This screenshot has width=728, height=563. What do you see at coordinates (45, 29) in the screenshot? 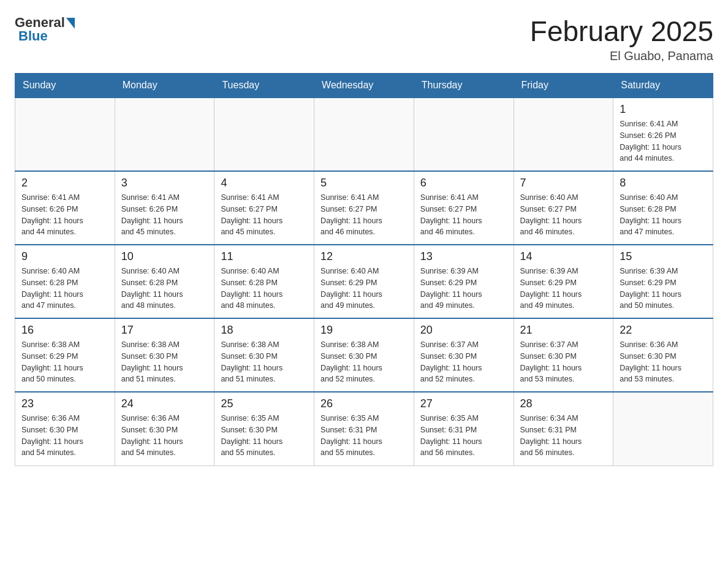
I see `logo: General Blue` at bounding box center [45, 29].